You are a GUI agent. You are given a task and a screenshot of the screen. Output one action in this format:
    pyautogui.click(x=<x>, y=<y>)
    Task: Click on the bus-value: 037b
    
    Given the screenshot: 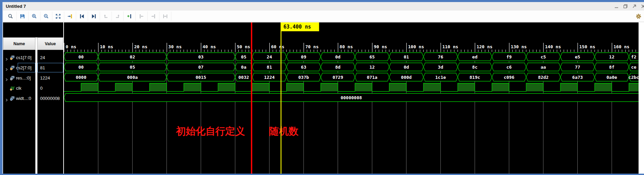 What is the action you would take?
    pyautogui.click(x=303, y=77)
    